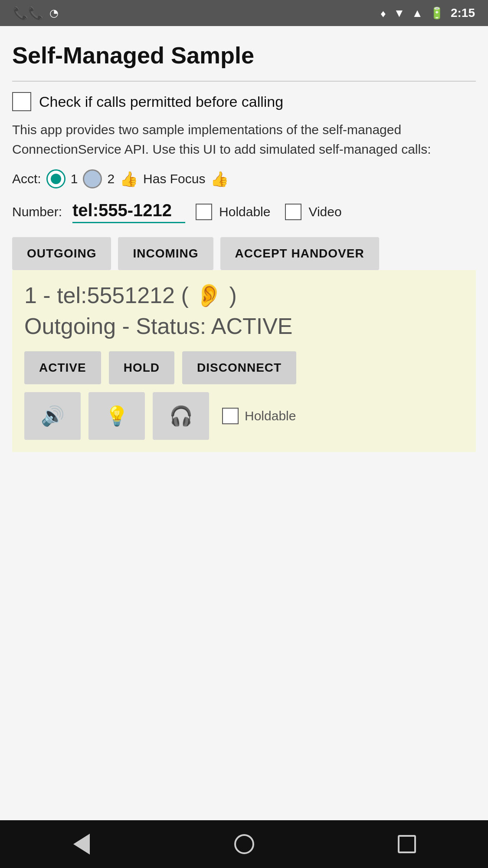 This screenshot has width=488, height=868. Describe the element at coordinates (244, 844) in the screenshot. I see `home-icon` at that location.